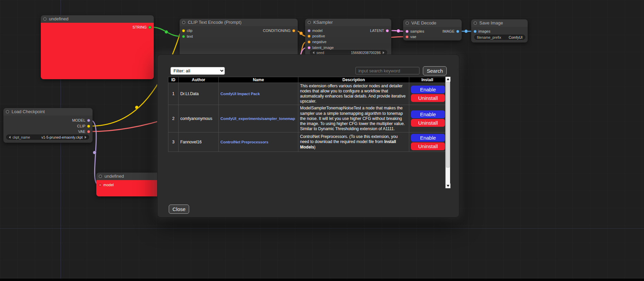 This screenshot has height=281, width=644. What do you see at coordinates (320, 48) in the screenshot?
I see `input-slot-latent-image: latent_image` at bounding box center [320, 48].